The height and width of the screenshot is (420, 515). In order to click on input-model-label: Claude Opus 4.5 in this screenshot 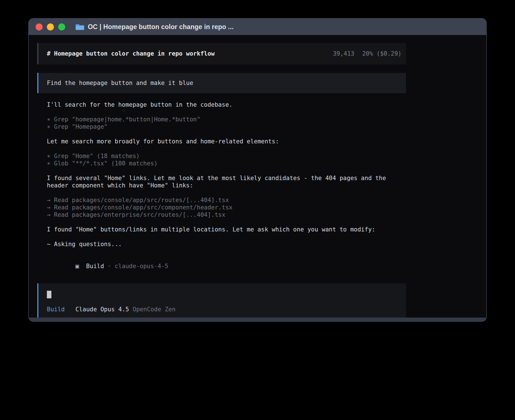, I will do `click(102, 309)`.